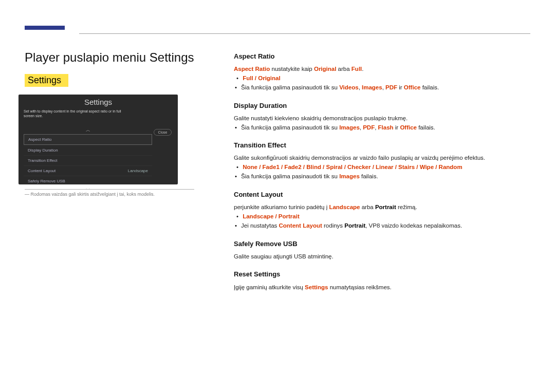  What do you see at coordinates (88, 150) in the screenshot?
I see `panel-row-display-duration: Display Duration` at bounding box center [88, 150].